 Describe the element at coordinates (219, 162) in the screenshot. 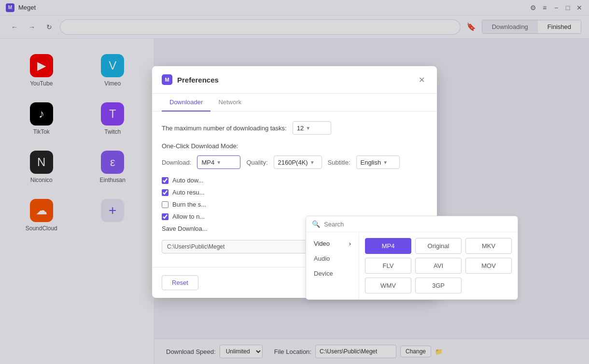

I see `format-dropdown: MP4 ▼` at that location.